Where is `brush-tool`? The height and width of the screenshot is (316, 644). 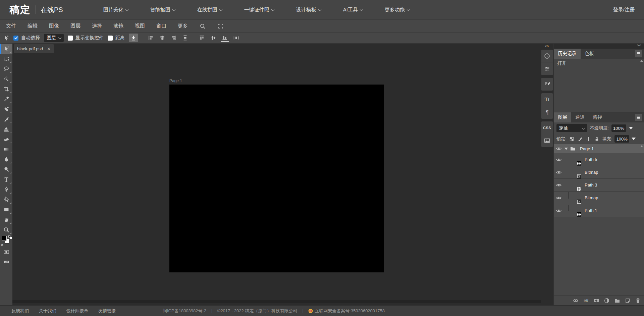 brush-tool is located at coordinates (6, 119).